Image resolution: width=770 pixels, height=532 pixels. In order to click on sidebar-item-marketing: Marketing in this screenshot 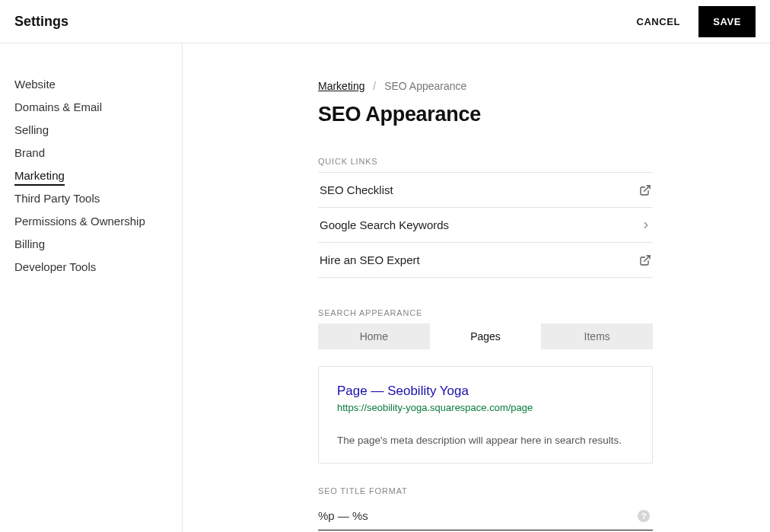, I will do `click(40, 175)`.